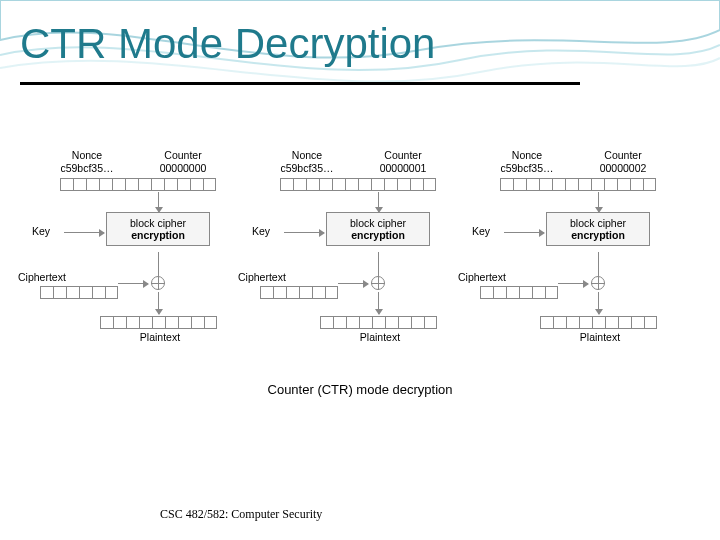 This screenshot has height=540, width=720. What do you see at coordinates (403, 169) in the screenshot?
I see `counter-value: 00000001` at bounding box center [403, 169].